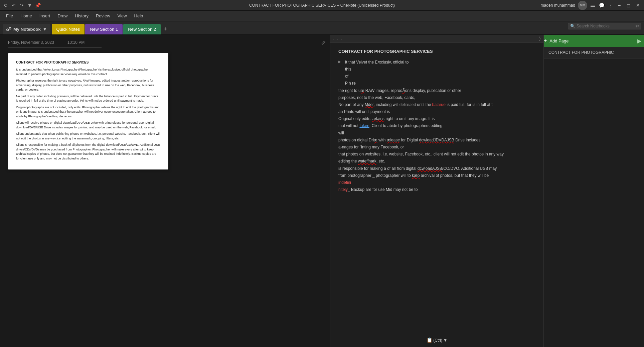  I want to click on doc-para-2: No part of any order, including previews…, so click(88, 99).